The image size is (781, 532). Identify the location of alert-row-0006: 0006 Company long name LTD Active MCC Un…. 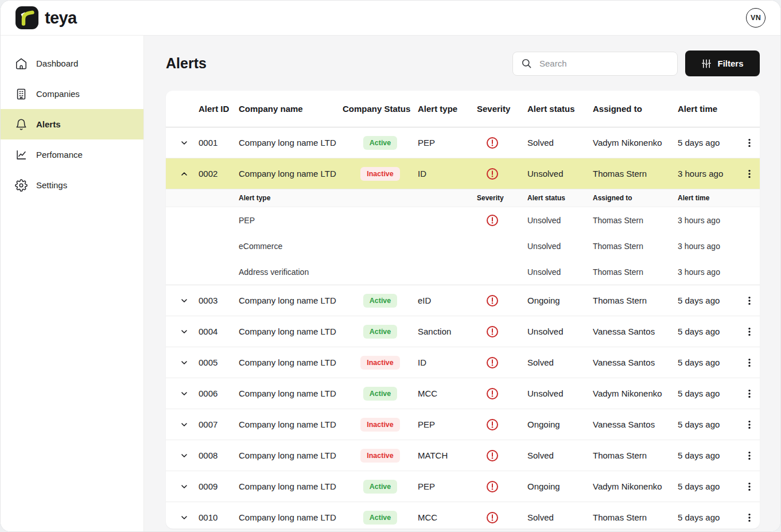
(463, 394).